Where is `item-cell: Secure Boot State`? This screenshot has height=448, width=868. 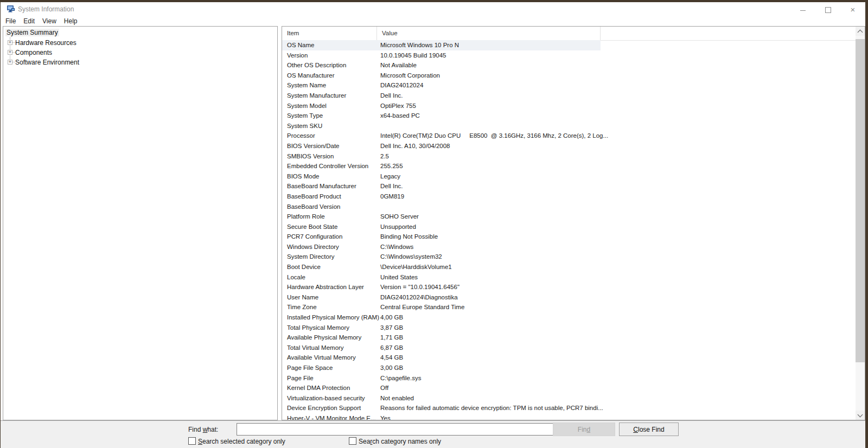
item-cell: Secure Boot State is located at coordinates (331, 227).